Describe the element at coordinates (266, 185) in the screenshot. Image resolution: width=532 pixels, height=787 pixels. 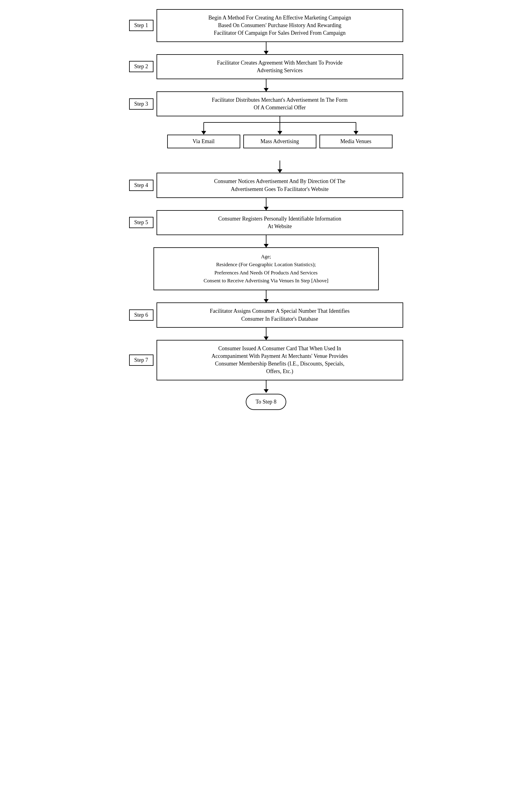
I see `step4-row: Step 4 Consumer Notices Advertisement An…` at that location.